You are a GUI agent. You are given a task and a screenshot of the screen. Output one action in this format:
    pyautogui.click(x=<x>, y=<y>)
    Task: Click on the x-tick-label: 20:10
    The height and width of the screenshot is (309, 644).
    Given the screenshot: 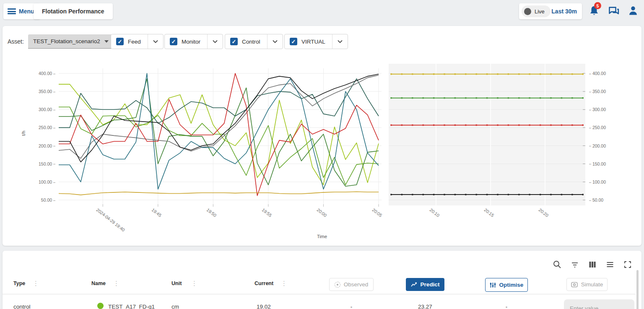 What is the action you would take?
    pyautogui.click(x=435, y=213)
    